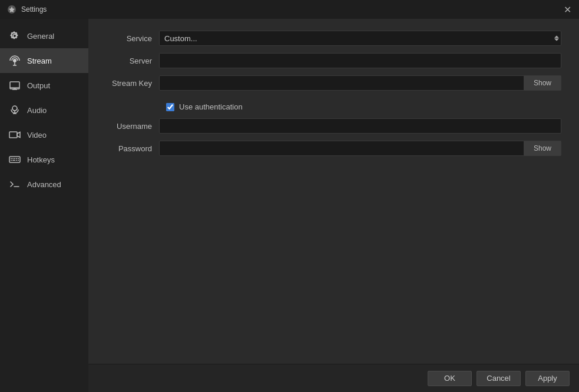 The height and width of the screenshot is (392, 579). I want to click on cancel-button: Cancel, so click(498, 378).